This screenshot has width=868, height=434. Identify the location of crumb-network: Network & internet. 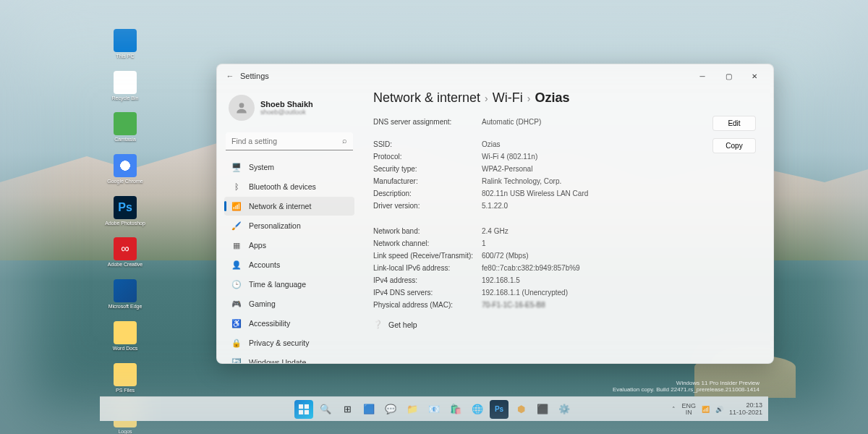
(427, 98).